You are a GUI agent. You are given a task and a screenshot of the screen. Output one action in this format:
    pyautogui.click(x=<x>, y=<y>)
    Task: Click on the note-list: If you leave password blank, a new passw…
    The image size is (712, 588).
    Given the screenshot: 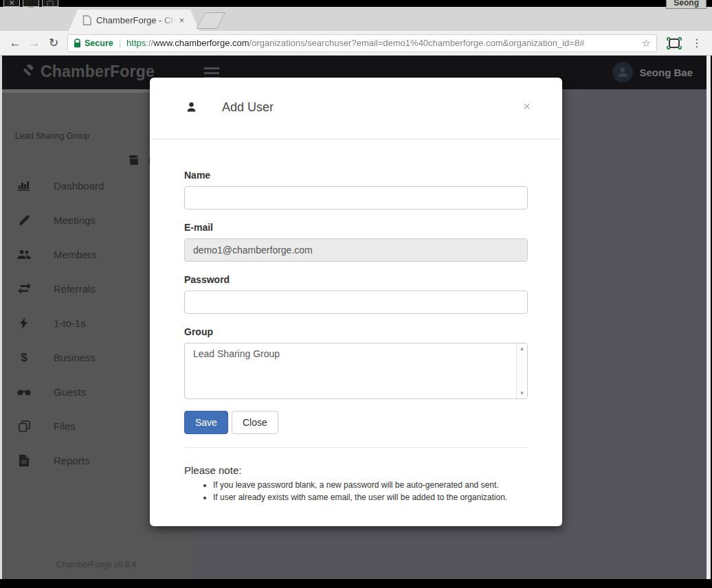 What is the action you would take?
    pyautogui.click(x=370, y=491)
    